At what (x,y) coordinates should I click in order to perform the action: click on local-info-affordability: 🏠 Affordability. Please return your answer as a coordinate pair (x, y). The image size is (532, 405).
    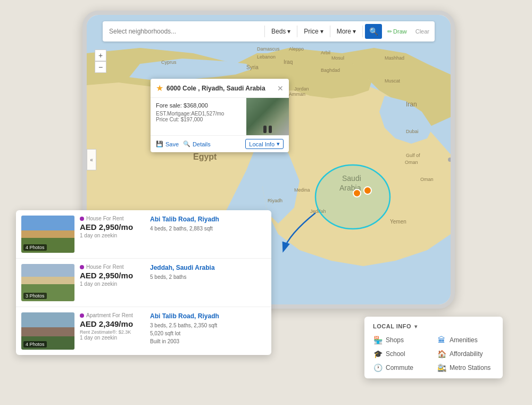
    Looking at the image, I should click on (466, 354).